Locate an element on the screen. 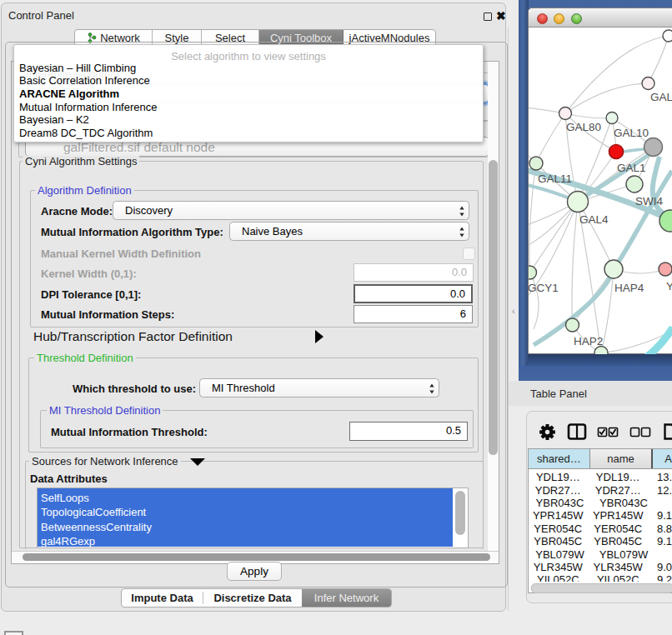 This screenshot has width=672, height=635. svg-text: GAL4 is located at coordinates (594, 220).